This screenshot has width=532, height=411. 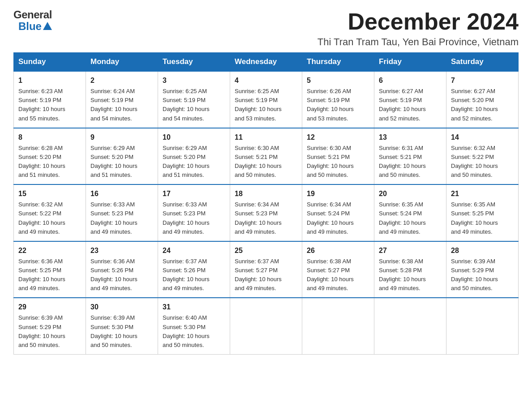 What do you see at coordinates (482, 194) in the screenshot?
I see `day-number: 21` at bounding box center [482, 194].